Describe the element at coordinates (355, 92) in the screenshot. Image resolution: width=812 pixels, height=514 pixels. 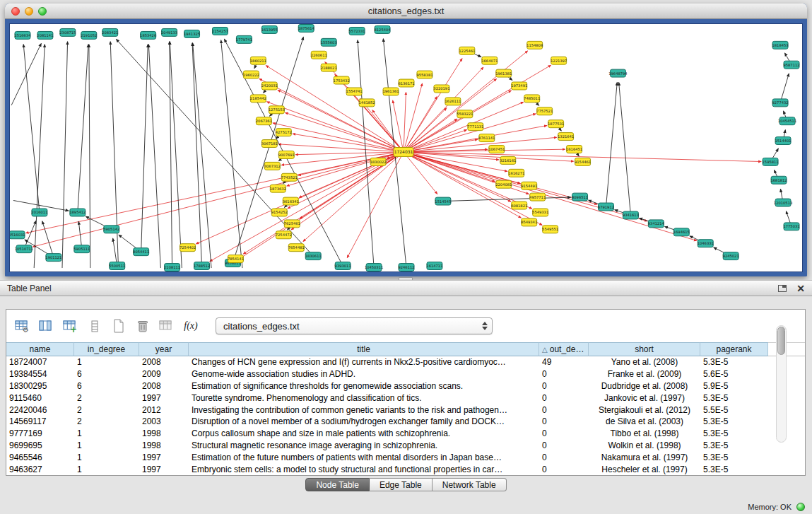
I see `graph-node: 1554741` at that location.